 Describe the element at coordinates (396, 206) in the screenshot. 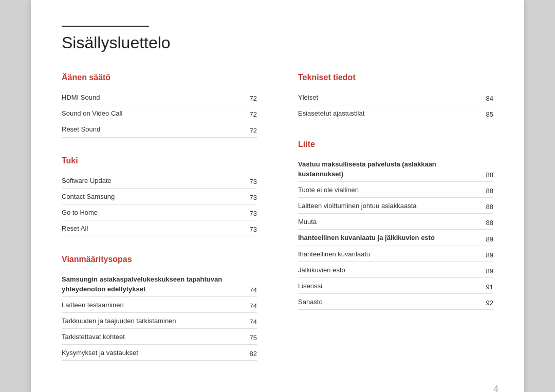

I see `toc-item: Laitteen vioittuminen johtuu asiakkaasta…` at that location.